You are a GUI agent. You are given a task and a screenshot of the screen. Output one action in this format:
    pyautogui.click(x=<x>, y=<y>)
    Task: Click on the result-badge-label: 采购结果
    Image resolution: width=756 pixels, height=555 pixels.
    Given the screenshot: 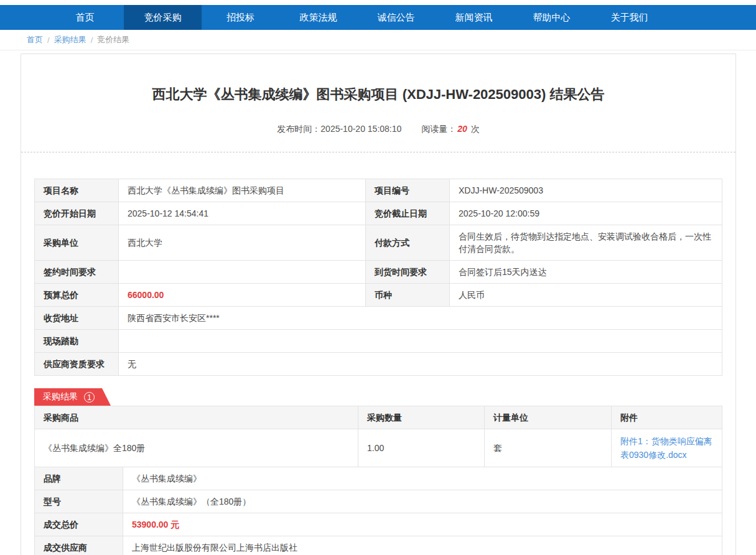 What is the action you would take?
    pyautogui.click(x=60, y=397)
    